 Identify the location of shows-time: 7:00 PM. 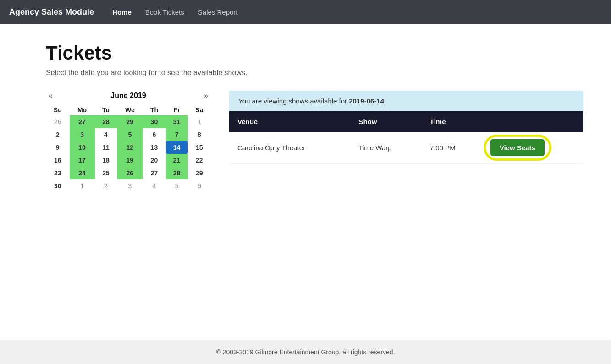
(452, 148).